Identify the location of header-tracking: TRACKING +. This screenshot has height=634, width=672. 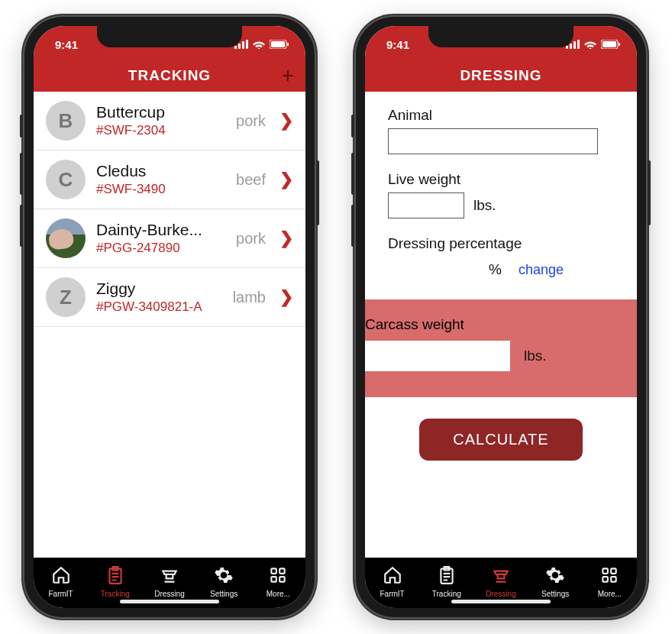
(170, 76).